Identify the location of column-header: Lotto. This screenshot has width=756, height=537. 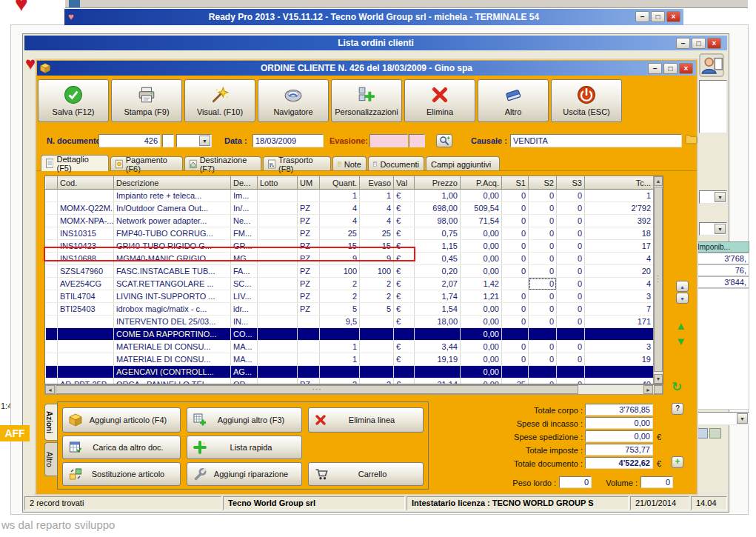
(278, 184).